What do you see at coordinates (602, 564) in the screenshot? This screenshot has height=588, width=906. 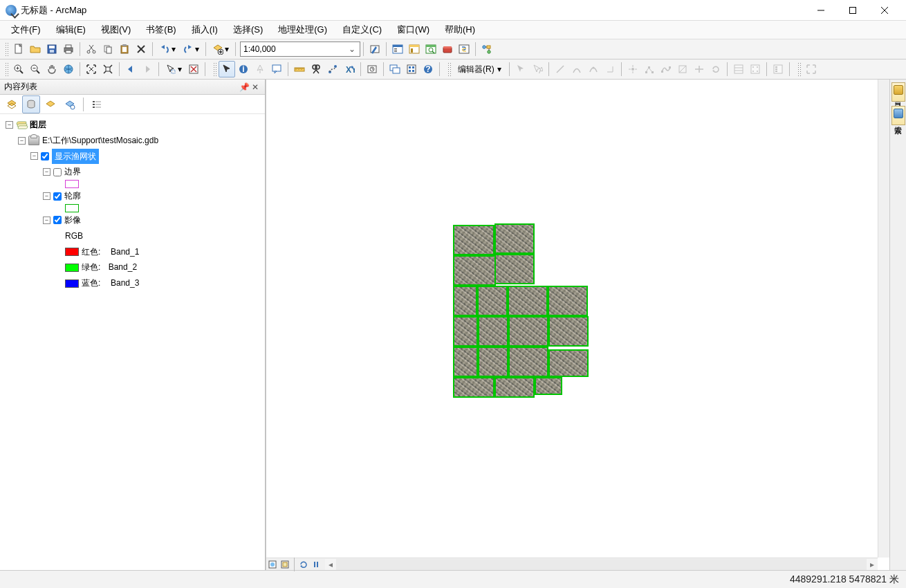 I see `horizontal-scrollbar` at bounding box center [602, 564].